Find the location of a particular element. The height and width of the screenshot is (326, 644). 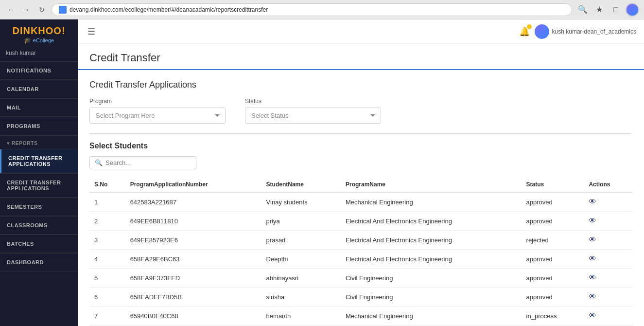

cell-status: in_process is located at coordinates (553, 316).